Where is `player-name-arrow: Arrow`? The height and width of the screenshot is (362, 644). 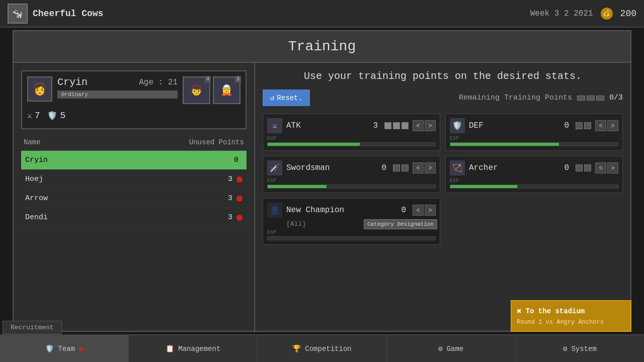
player-name-arrow: Arrow is located at coordinates (127, 198).